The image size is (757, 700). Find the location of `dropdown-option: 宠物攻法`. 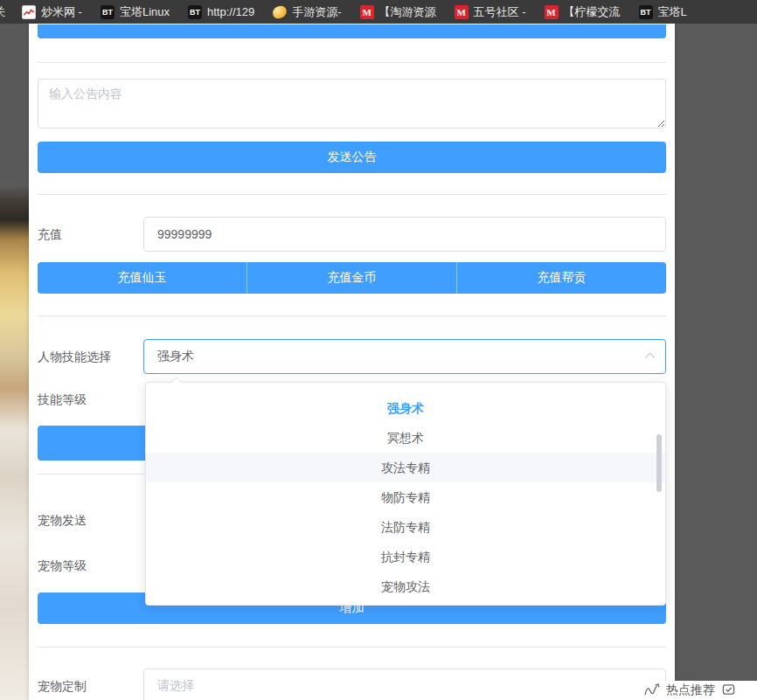

dropdown-option: 宠物攻法 is located at coordinates (406, 586).